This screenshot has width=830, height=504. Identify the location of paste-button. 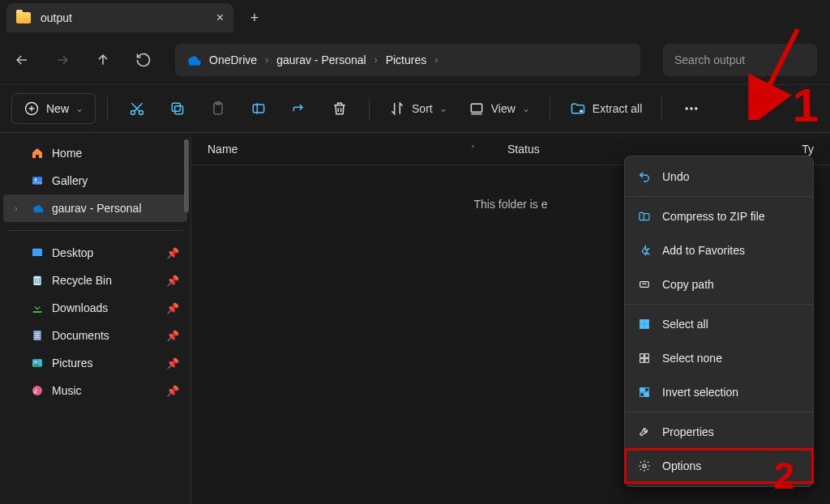
(218, 109).